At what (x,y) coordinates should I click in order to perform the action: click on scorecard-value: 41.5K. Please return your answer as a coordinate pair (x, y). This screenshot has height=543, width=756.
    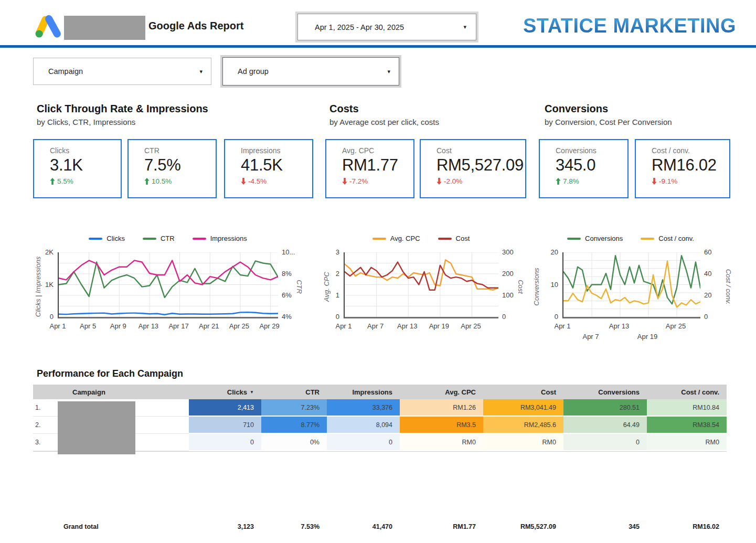
    Looking at the image, I should click on (274, 165).